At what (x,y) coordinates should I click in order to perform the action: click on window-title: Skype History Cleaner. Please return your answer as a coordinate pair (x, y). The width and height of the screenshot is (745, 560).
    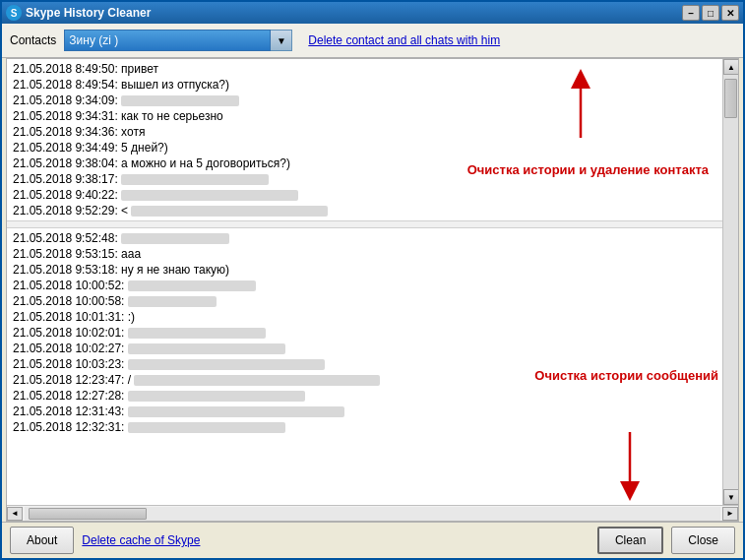
    Looking at the image, I should click on (89, 13).